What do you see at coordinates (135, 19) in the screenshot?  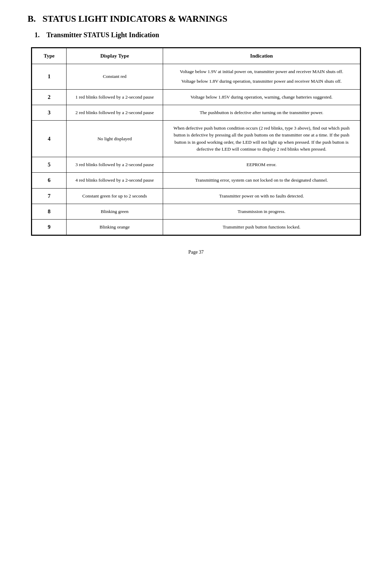 I see `main-title: STATUS LIGHT INDICATORS & WARNINGS` at bounding box center [135, 19].